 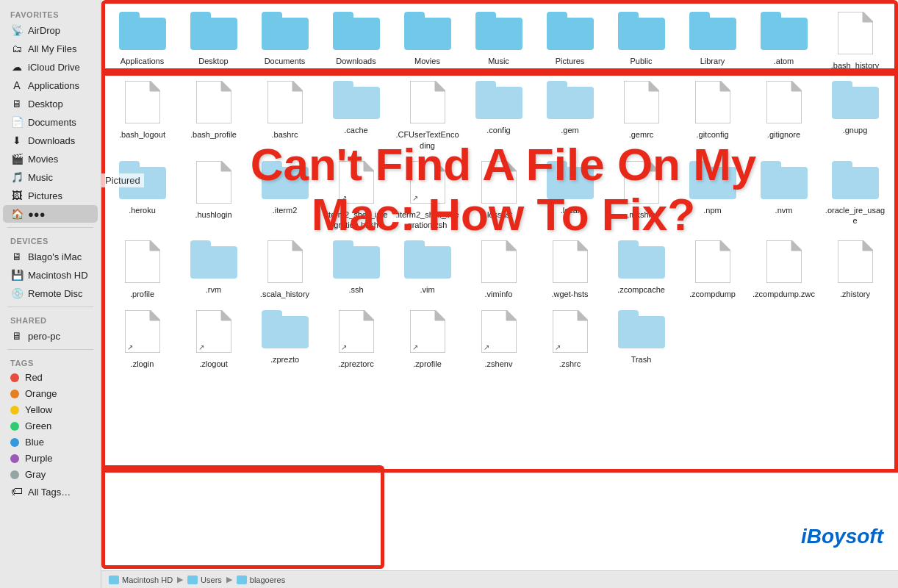 I want to click on red-dot, so click(x=15, y=378).